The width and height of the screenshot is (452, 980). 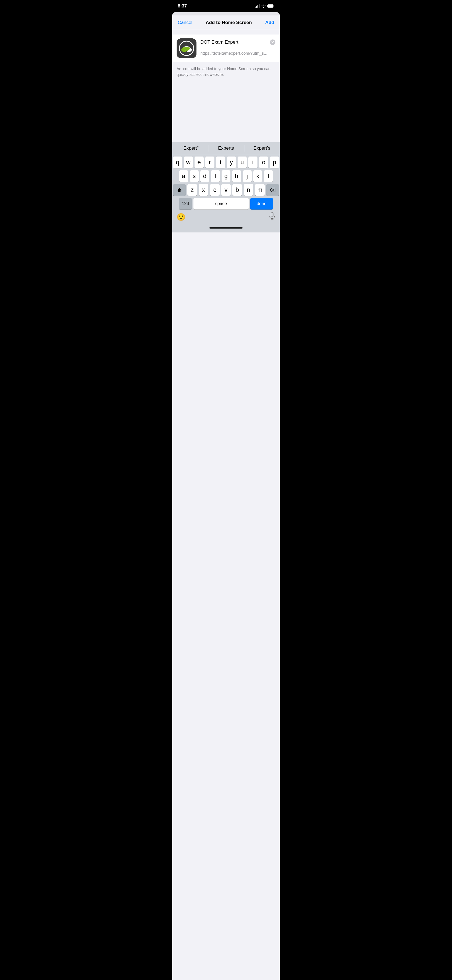 I want to click on sheet-title: Add to Home Screen, so click(x=229, y=23).